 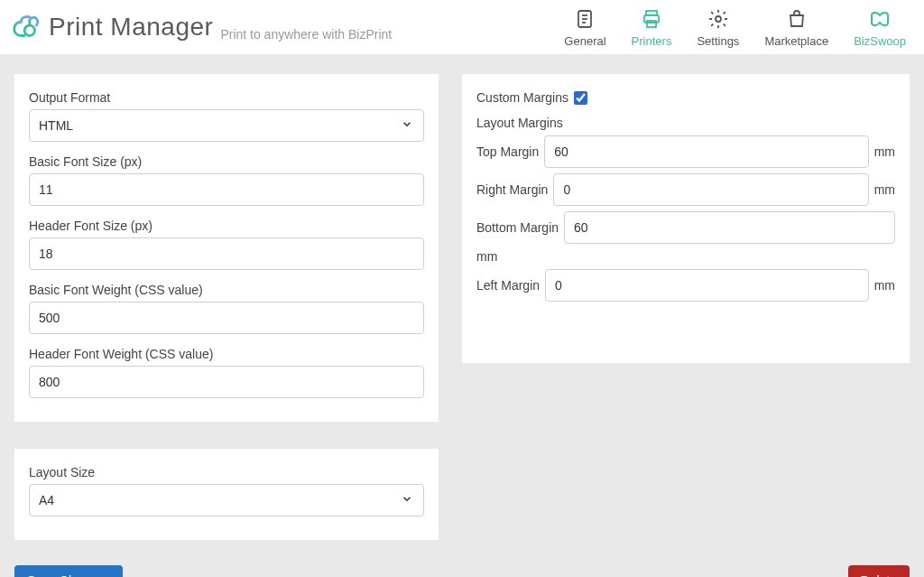 What do you see at coordinates (226, 472) in the screenshot?
I see `layout-size-label: Layout Size` at bounding box center [226, 472].